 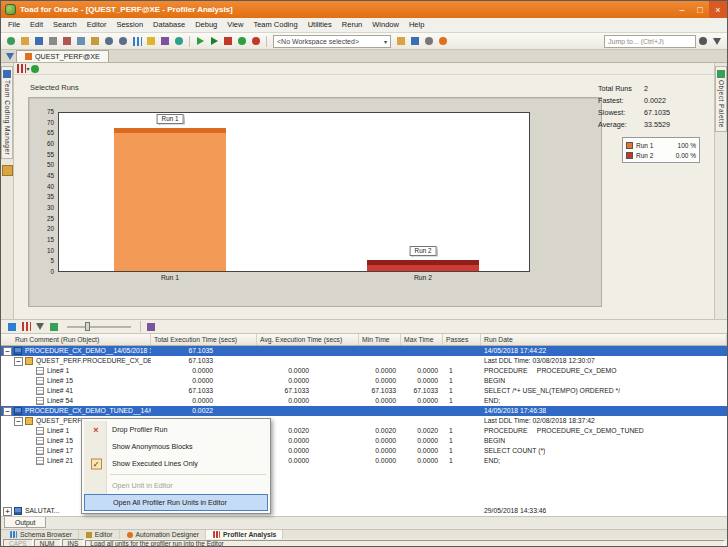 What do you see at coordinates (275, 25) in the screenshot?
I see `menu-team-coding: Team Coding` at bounding box center [275, 25].